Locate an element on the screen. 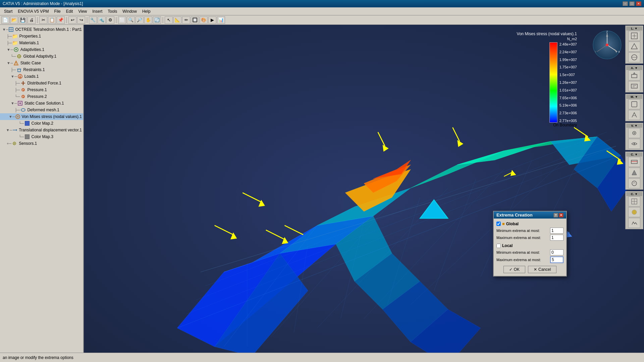 The image size is (644, 362). tb-results: 📊 is located at coordinates (221, 20).